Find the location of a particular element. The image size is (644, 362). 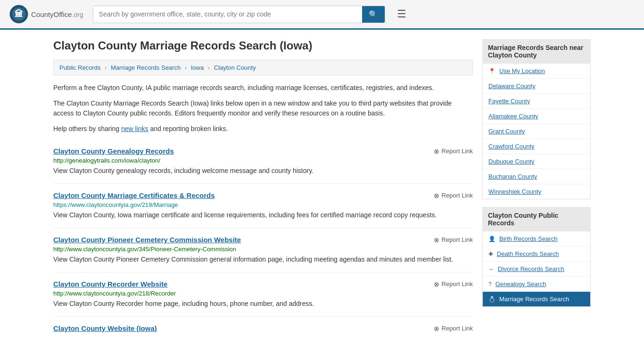

winneshiek-link: Winneshiek County is located at coordinates (515, 191).